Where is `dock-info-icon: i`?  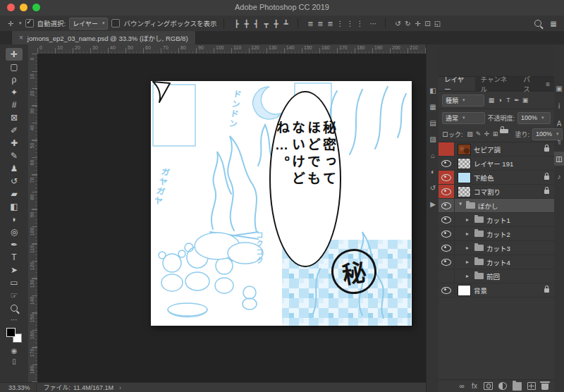
dock-info-icon: i is located at coordinates (559, 106).